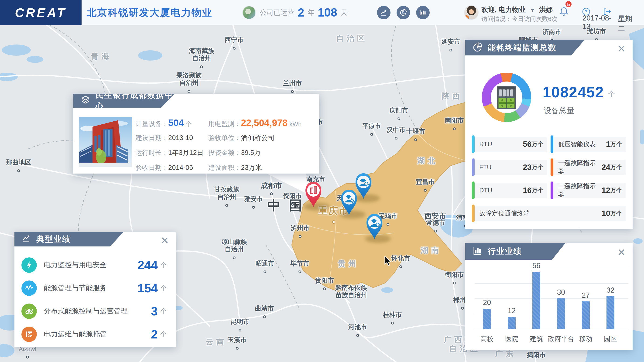  I want to click on map-label: 衡阳市, so click(454, 275).